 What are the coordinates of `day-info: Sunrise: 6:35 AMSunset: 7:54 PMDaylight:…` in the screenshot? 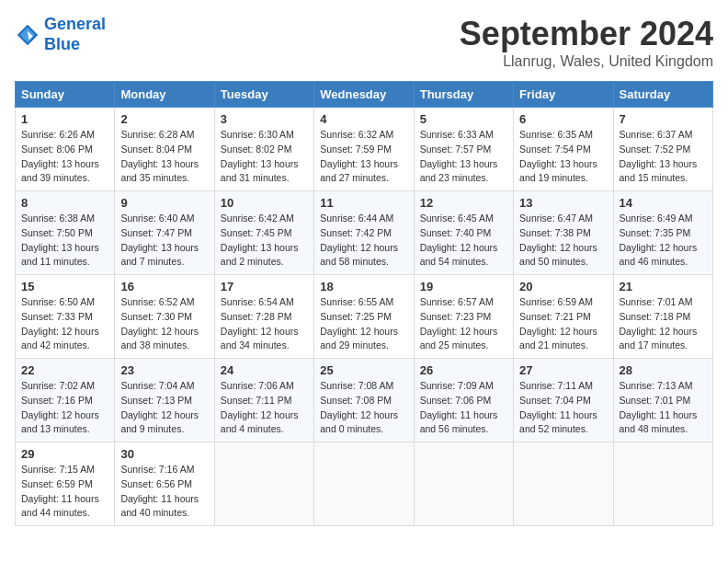 It's located at (563, 156).